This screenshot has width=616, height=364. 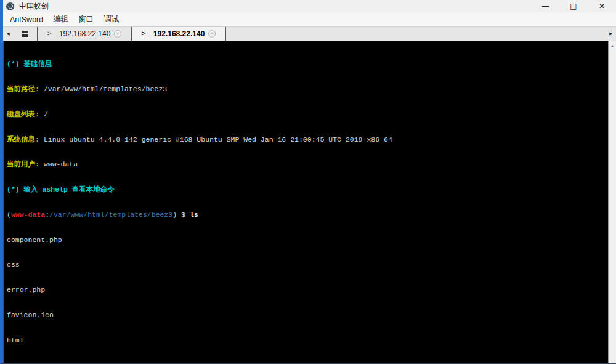 I want to click on terminal-field-path: 当前路径:/var/www/html/templates/beez3, so click(x=307, y=89).